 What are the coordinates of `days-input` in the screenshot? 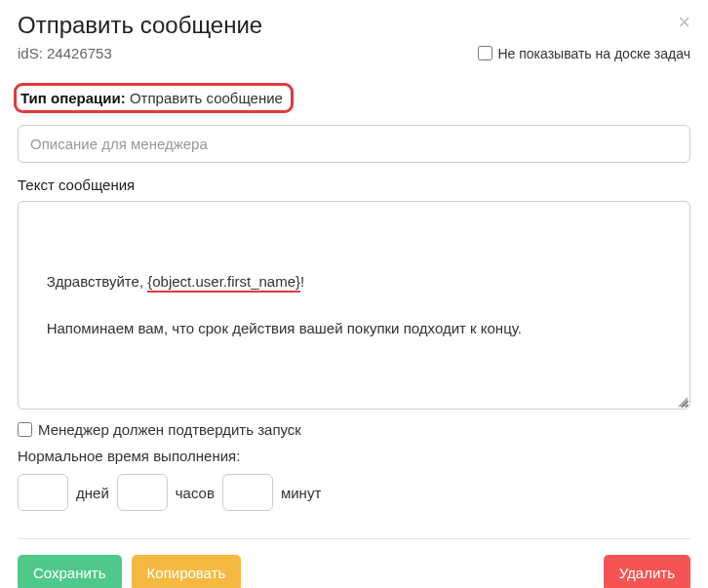 It's located at (43, 492).